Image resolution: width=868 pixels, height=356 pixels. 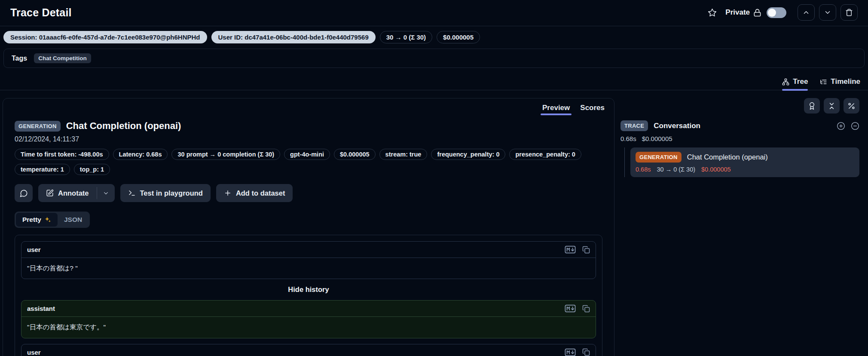 I want to click on tab-timeline: Timeline, so click(x=840, y=83).